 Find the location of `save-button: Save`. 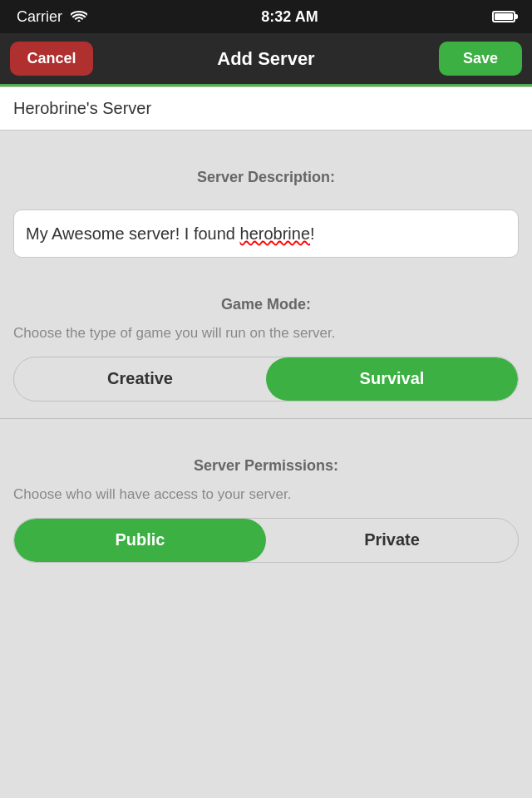

save-button: Save is located at coordinates (480, 58).